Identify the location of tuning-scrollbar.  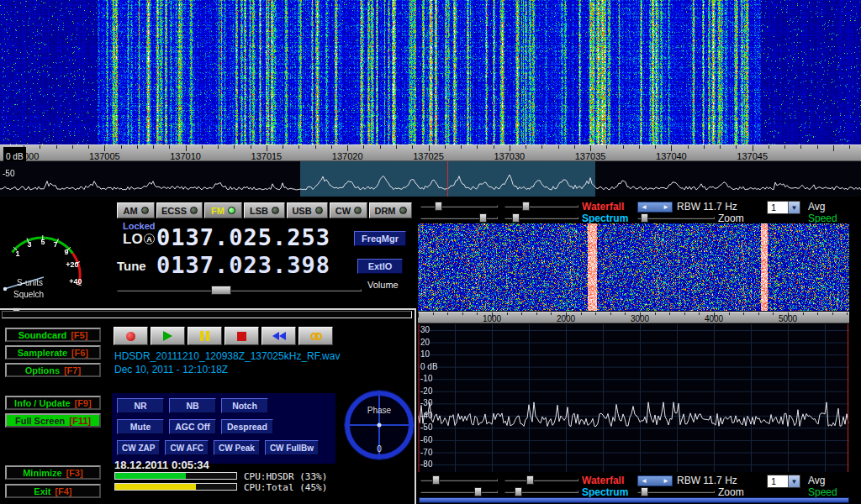
(207, 314).